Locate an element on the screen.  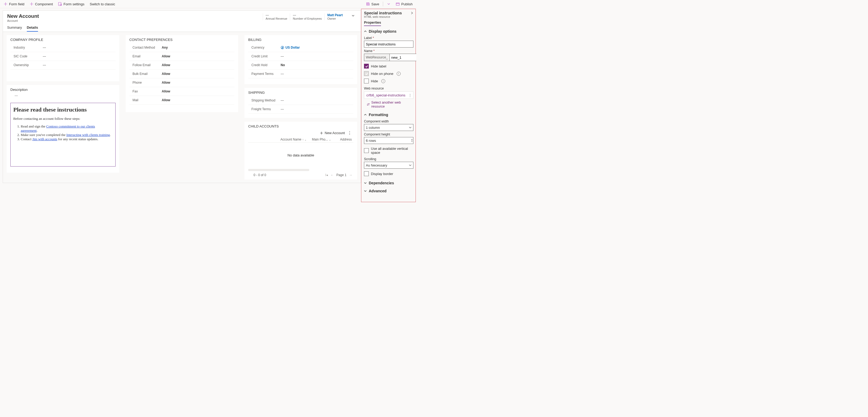
tab-details: Details is located at coordinates (33, 28).